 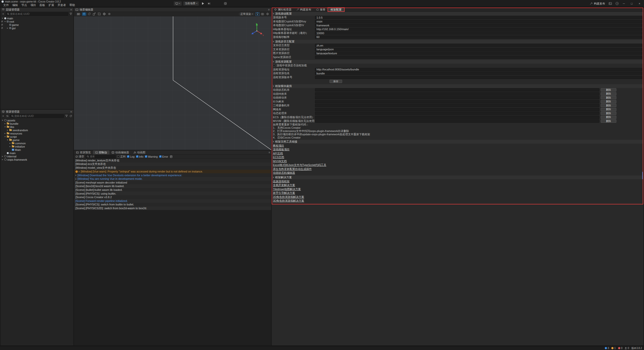 What do you see at coordinates (37, 133) in the screenshot?
I see `asset-node-resources: ▸resources` at bounding box center [37, 133].